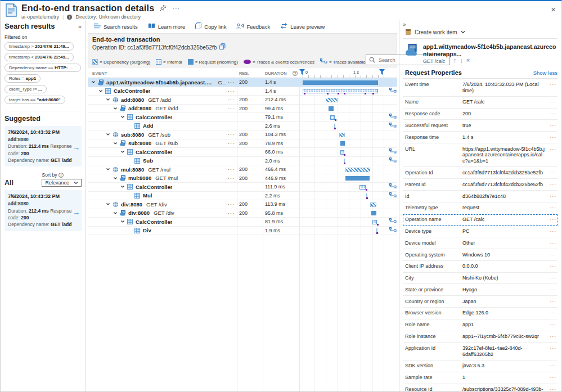 This screenshot has height=392, width=562. Describe the element at coordinates (480, 137) in the screenshot. I see `property-row: Response time1.4 s···` at that location.